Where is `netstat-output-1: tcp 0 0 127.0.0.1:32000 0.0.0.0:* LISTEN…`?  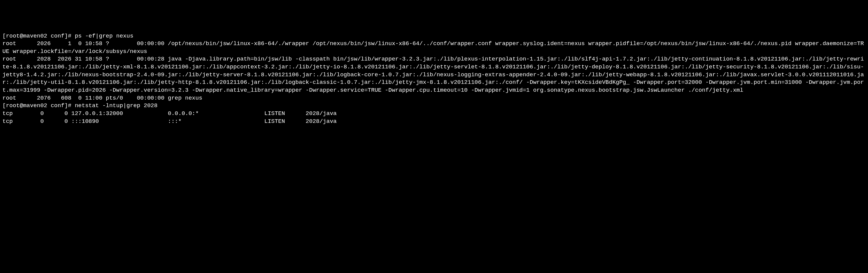
netstat-output-1: tcp 0 0 127.0.0.1:32000 0.0.0.0:* LISTEN… is located at coordinates (169, 113).